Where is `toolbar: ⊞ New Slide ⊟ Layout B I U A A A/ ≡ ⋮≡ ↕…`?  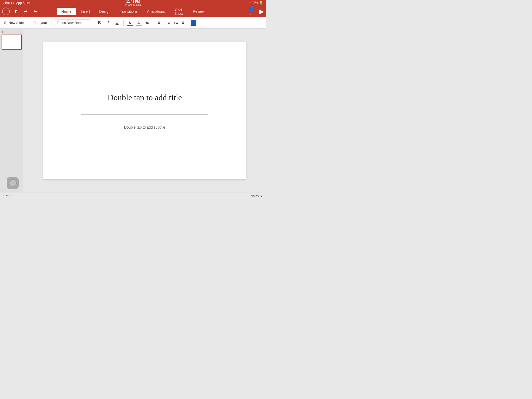 toolbar: ⊞ New Slide ⊟ Layout B I U A A A/ ≡ ⋮≡ ↕… is located at coordinates (133, 23).